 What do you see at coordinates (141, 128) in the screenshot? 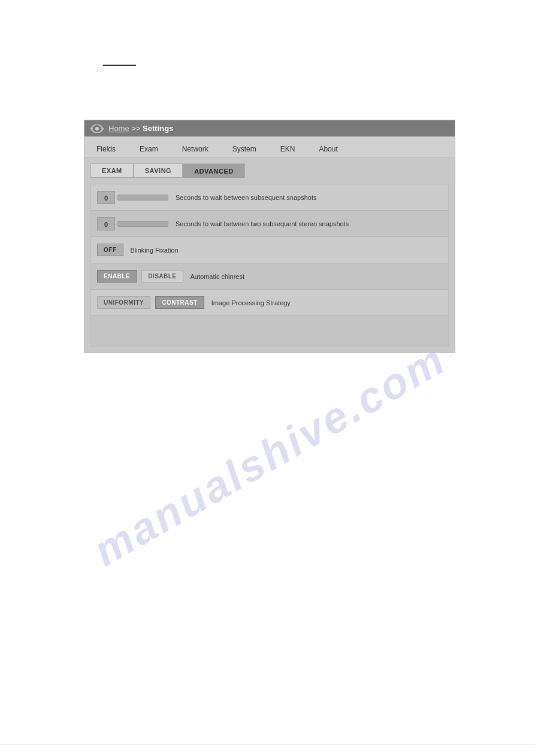
I see `breadcrumb: Home >> Settings` at bounding box center [141, 128].